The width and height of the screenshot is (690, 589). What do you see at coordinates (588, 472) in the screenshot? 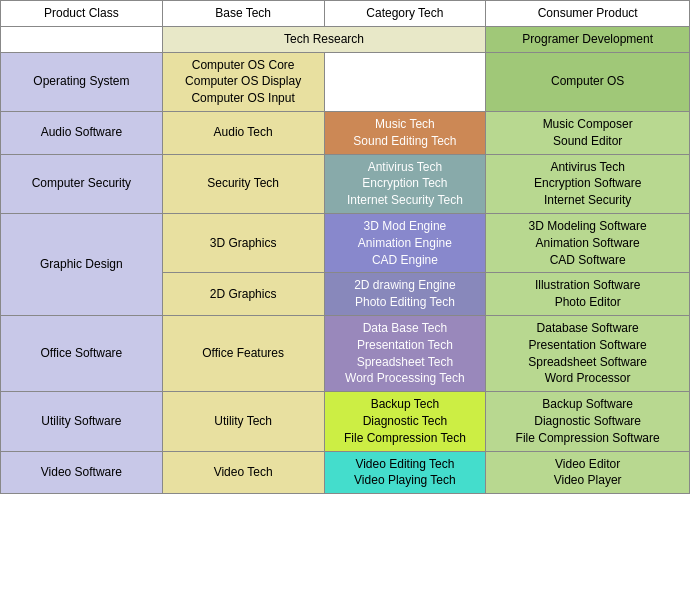
I see `consumer-video: Video EditorVideo Player` at bounding box center [588, 472].